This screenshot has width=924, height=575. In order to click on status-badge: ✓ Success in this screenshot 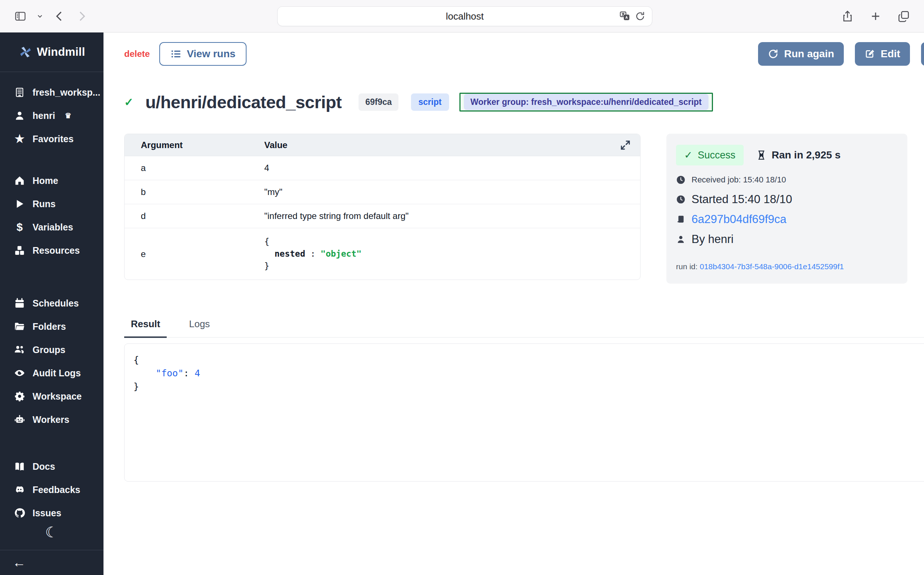, I will do `click(710, 155)`.